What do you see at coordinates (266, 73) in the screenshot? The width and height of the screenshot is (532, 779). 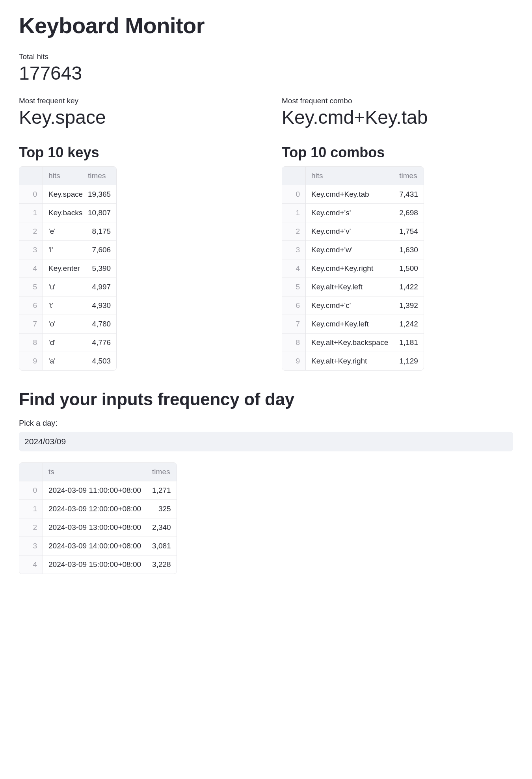 I see `total-hits-value: 177643` at bounding box center [266, 73].